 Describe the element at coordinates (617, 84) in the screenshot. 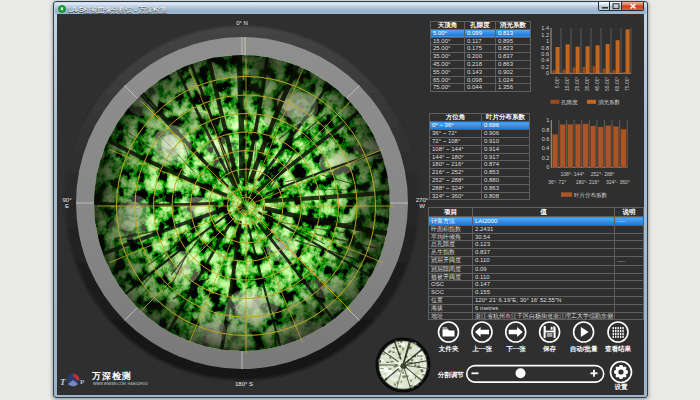

I see `svg-text: 65.00°` at that location.